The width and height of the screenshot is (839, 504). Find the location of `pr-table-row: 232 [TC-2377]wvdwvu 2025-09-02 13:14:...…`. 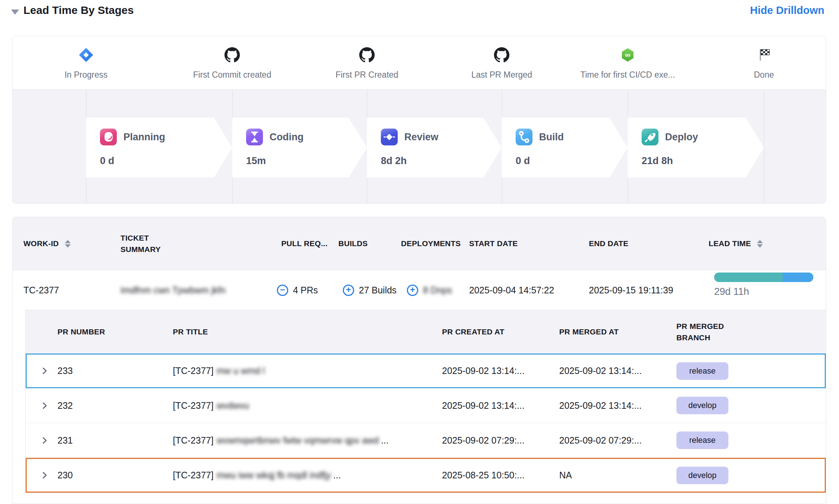

pr-table-row: 232 [TC-2377]wvdwvu 2025-09-02 13:14:...… is located at coordinates (426, 406).